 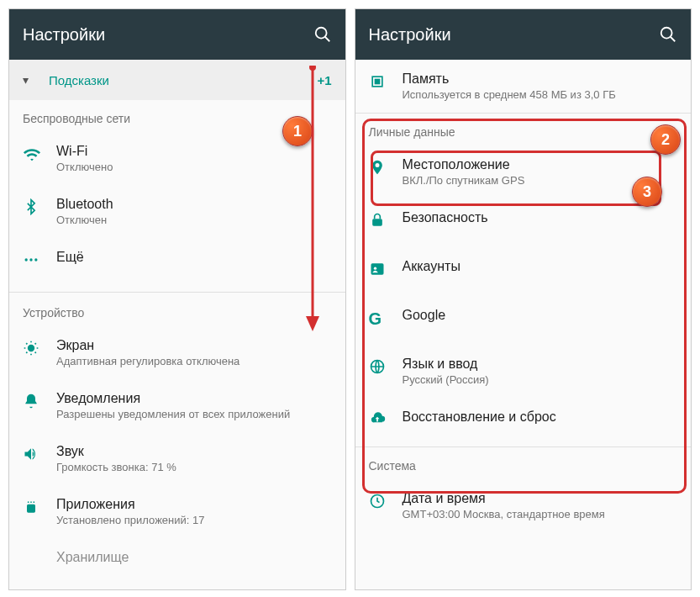 What do you see at coordinates (39, 400) in the screenshot?
I see `bell-icon` at bounding box center [39, 400].